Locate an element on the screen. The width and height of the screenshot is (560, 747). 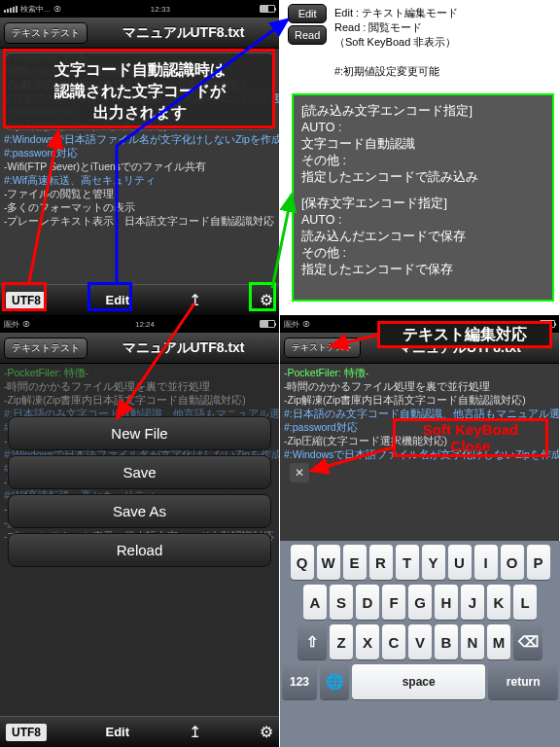
key-v: V is located at coordinates (420, 642).